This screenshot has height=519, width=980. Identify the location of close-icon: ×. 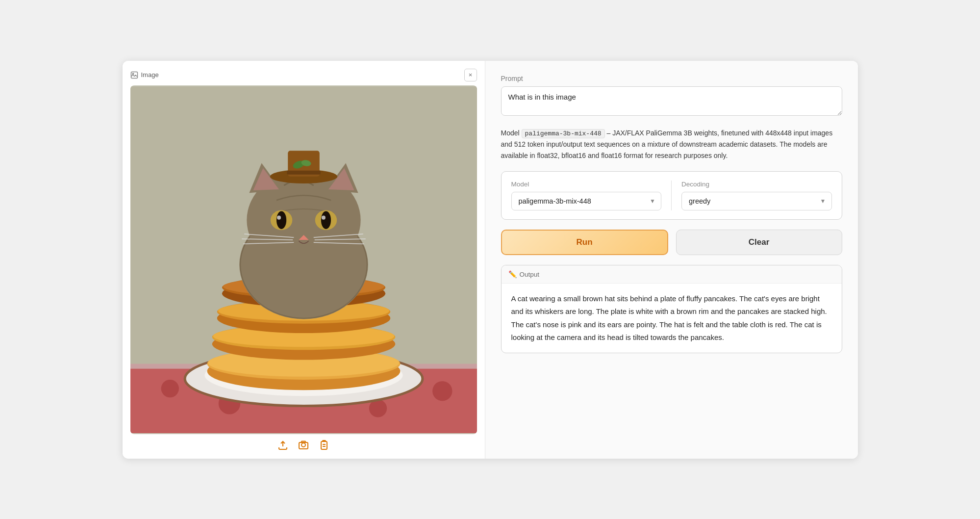
(471, 75).